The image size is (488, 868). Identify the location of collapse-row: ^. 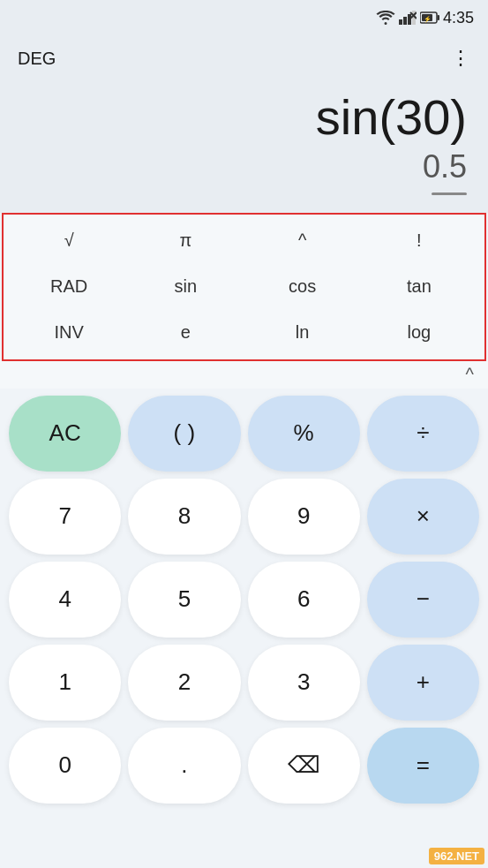
(244, 374).